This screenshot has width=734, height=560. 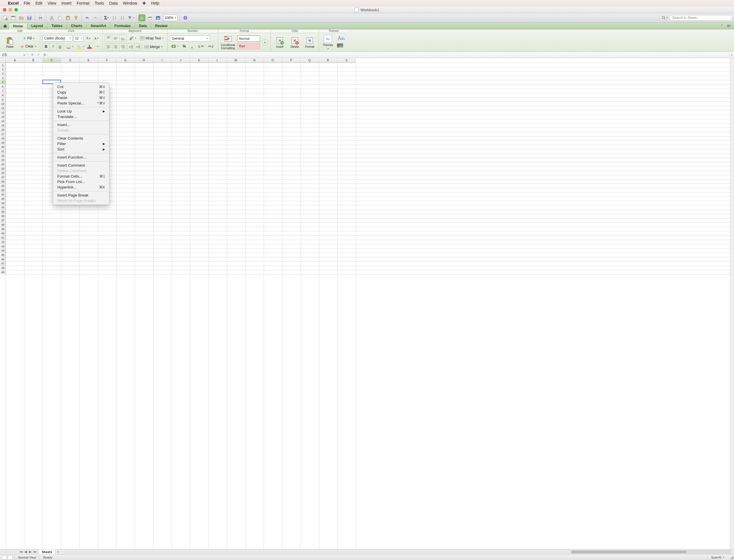 What do you see at coordinates (3, 272) in the screenshot?
I see `row-header: 49` at bounding box center [3, 272].